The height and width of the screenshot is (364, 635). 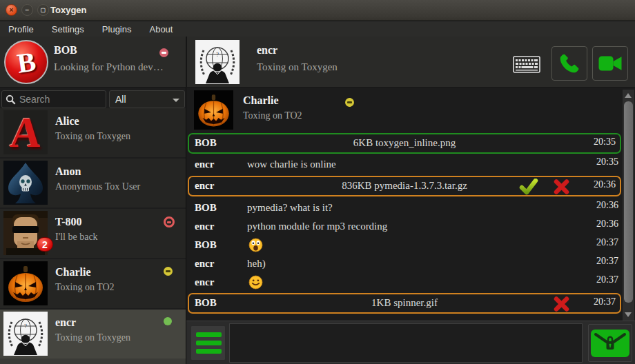 What do you see at coordinates (93, 233) in the screenshot?
I see `contact-row-t800: T-800 I'll be back 2` at bounding box center [93, 233].